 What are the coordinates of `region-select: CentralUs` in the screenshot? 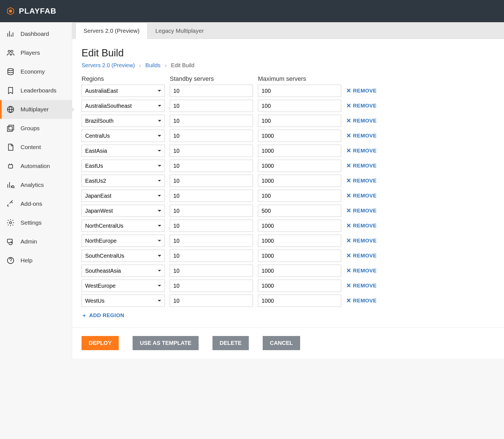 It's located at (123, 136).